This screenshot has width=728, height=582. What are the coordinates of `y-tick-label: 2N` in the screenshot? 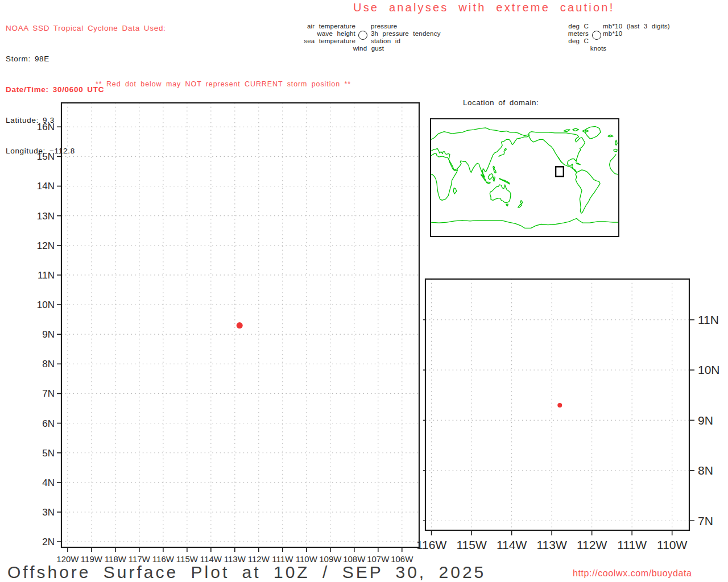 It's located at (48, 542).